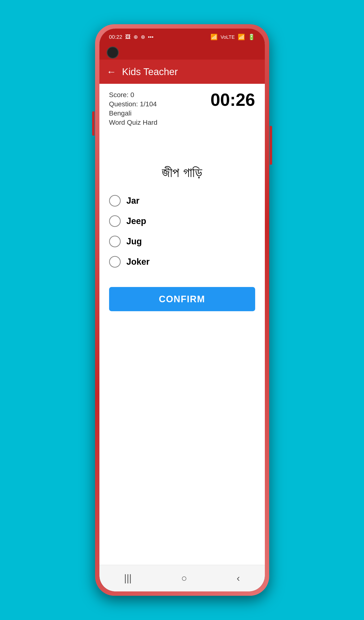 The image size is (364, 620). Describe the element at coordinates (133, 201) in the screenshot. I see `option-jar-label: Jar` at that location.